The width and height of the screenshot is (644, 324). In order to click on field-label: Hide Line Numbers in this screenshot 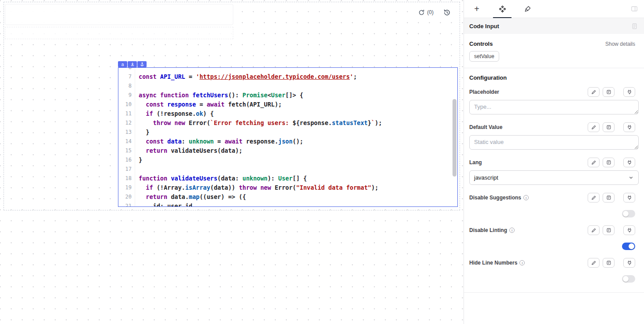, I will do `click(493, 263)`.